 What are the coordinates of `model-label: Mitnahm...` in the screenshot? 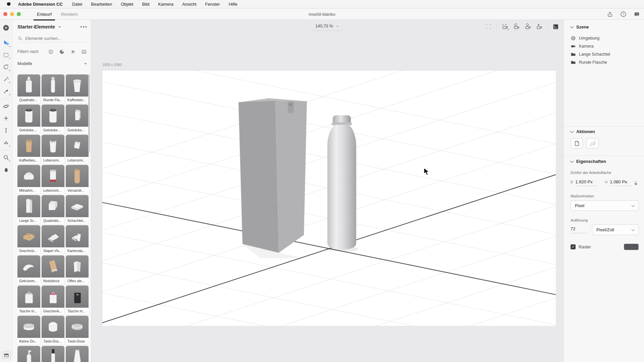 It's located at (29, 190).